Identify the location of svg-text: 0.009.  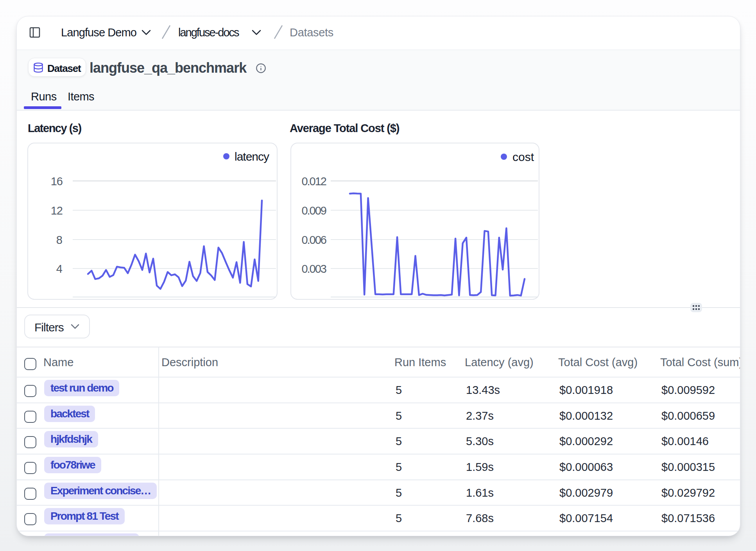
(314, 211).